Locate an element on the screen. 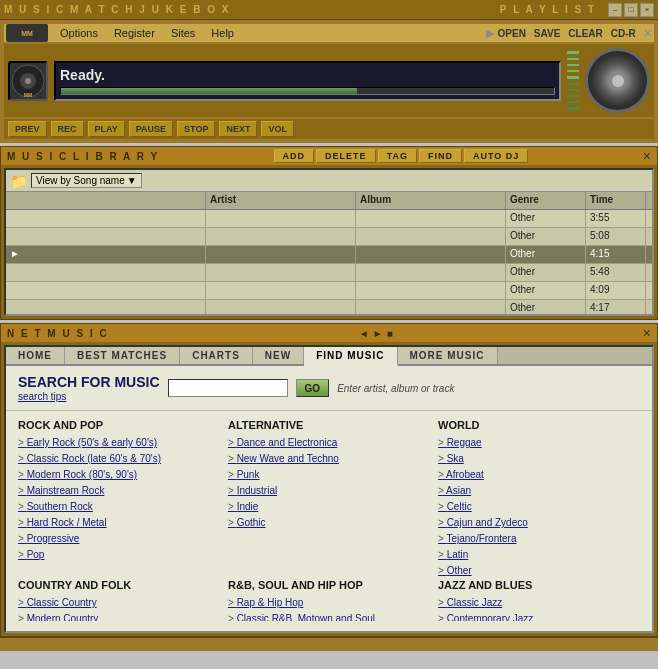  player-status: Ready. is located at coordinates (308, 75).